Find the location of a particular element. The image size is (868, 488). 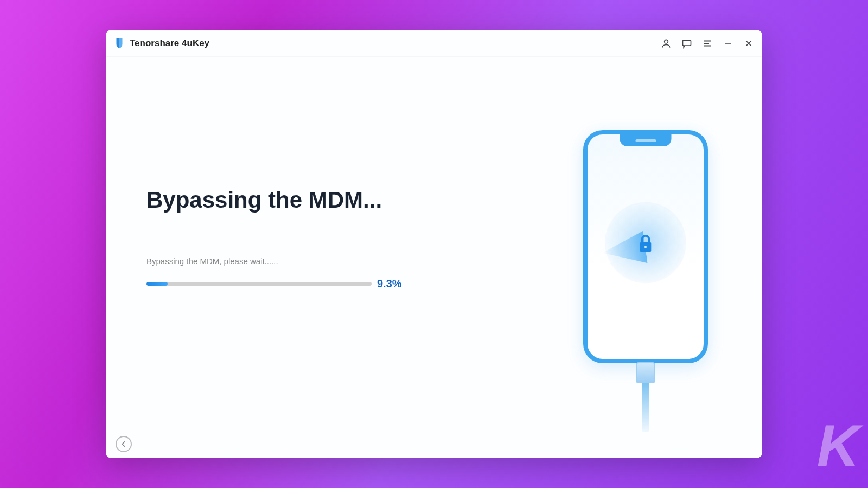

titlebar: Tenorshare 4uKey is located at coordinates (434, 43).